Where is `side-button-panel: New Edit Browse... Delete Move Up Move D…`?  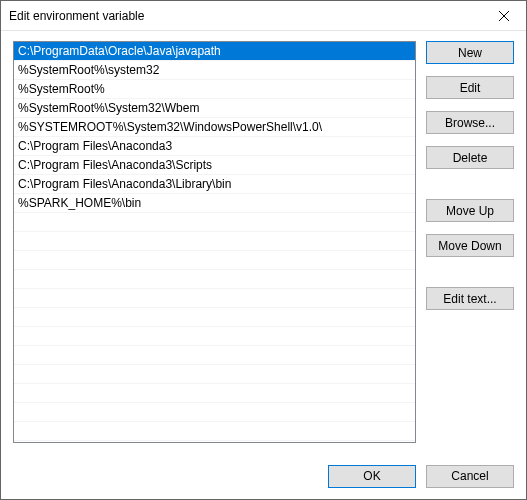 side-button-panel: New Edit Browse... Delete Move Up Move D… is located at coordinates (470, 247).